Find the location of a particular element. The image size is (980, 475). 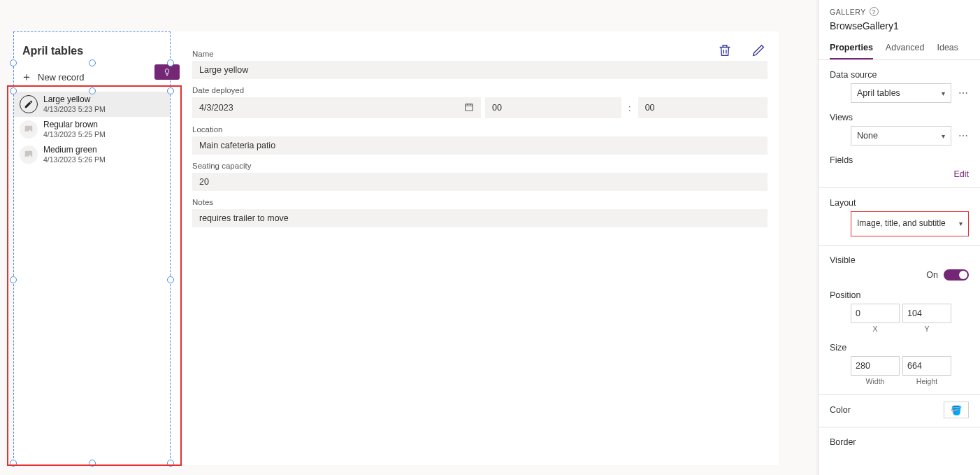

panel-header: GALLERY ? is located at coordinates (899, 11).